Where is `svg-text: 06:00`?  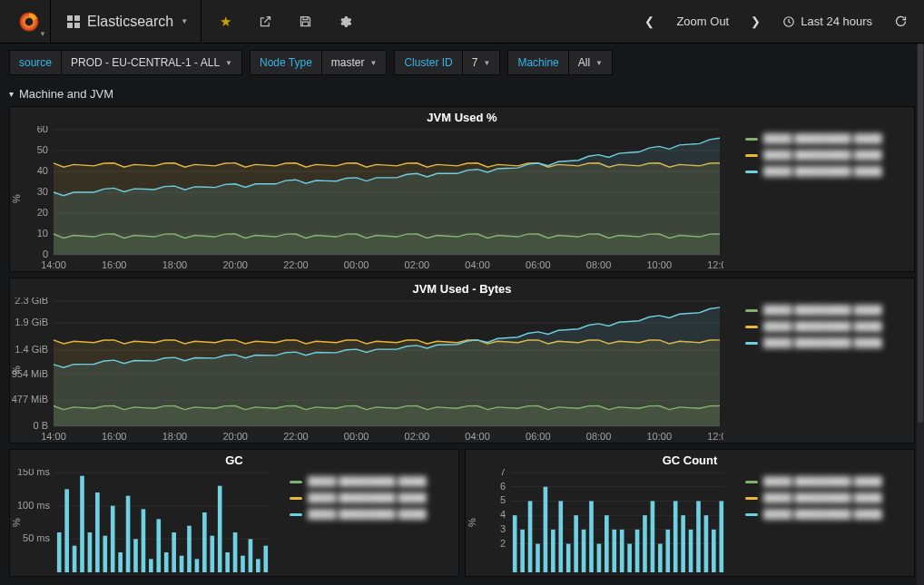
svg-text: 06:00 is located at coordinates (538, 436).